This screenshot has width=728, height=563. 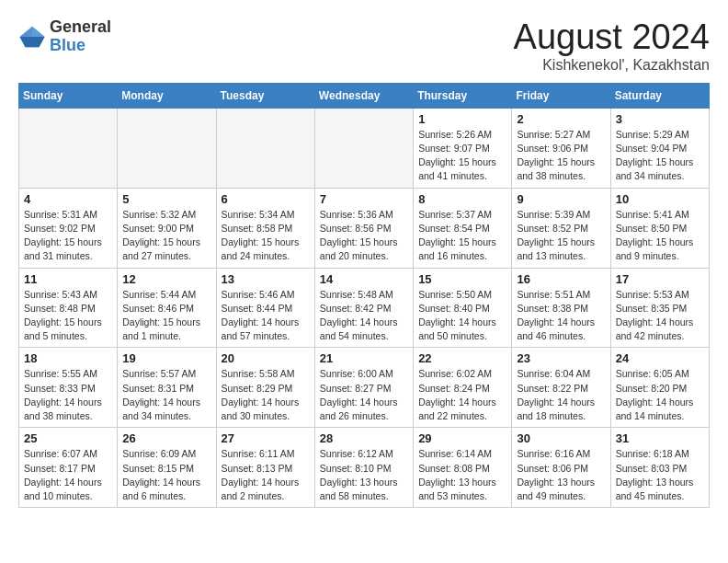 I want to click on calendar-cell: 19Sunrise: 5:57 AM Sunset: 8:31 PM Dayli…, so click(x=167, y=388).